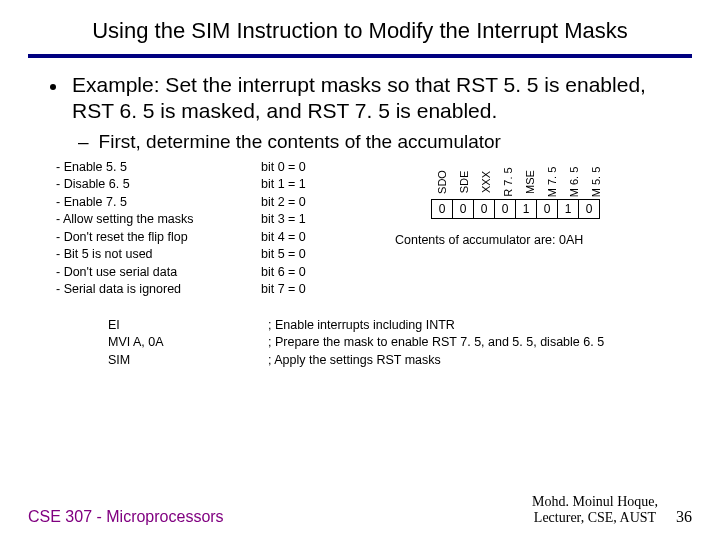 The width and height of the screenshot is (720, 540). Describe the element at coordinates (154, 238) in the screenshot. I see `list-item: - Don't reset the flip flop` at that location.